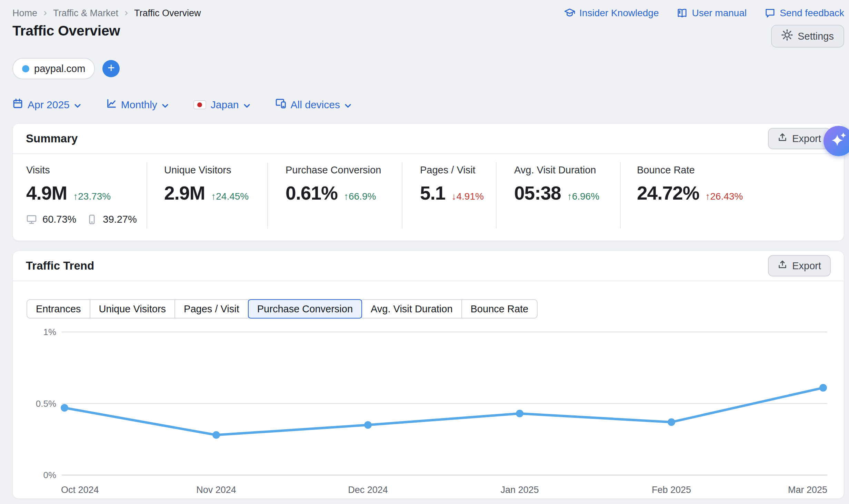  Describe the element at coordinates (32, 219) in the screenshot. I see `desktop-icon` at that location.